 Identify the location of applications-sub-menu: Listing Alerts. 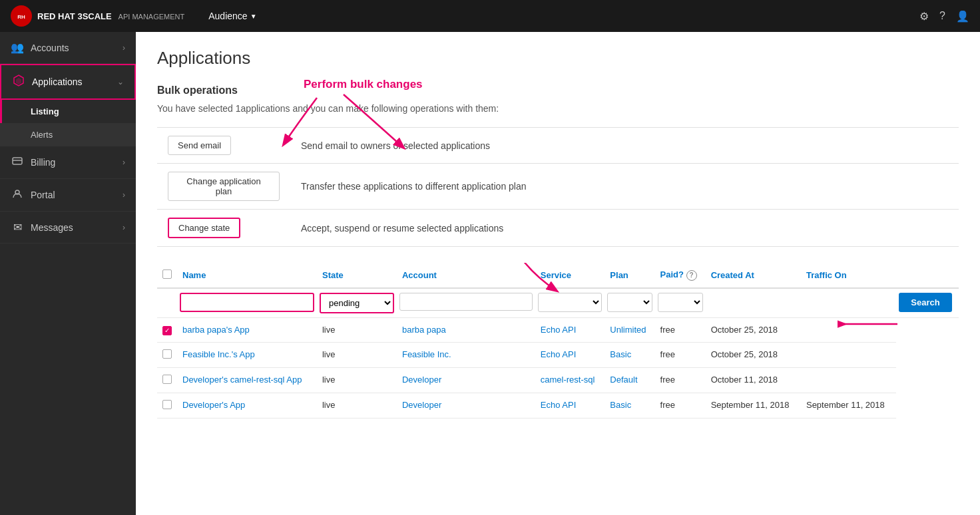
(68, 123).